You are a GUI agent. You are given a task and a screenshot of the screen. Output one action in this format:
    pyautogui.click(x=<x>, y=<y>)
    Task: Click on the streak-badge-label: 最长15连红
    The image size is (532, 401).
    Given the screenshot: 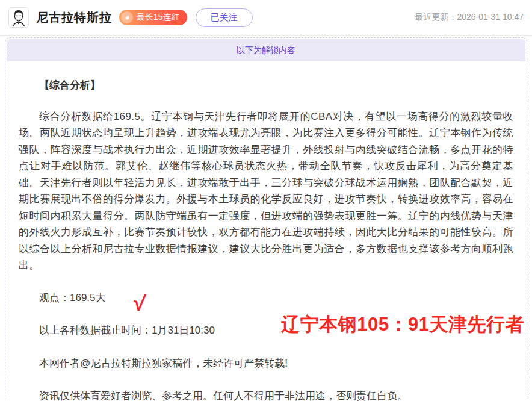 What is the action you would take?
    pyautogui.click(x=158, y=17)
    